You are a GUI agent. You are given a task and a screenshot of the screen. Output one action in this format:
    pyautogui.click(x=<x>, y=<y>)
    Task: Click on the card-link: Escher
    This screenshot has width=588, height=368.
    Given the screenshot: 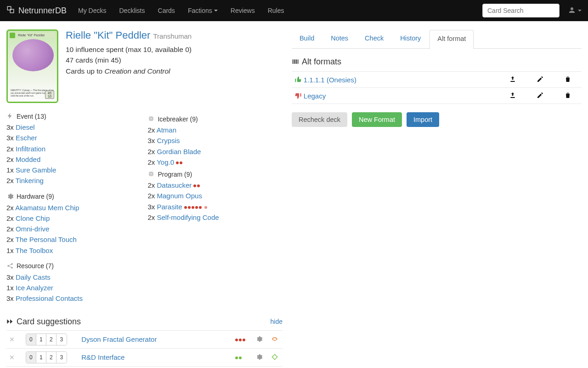 What is the action you would take?
    pyautogui.click(x=27, y=138)
    